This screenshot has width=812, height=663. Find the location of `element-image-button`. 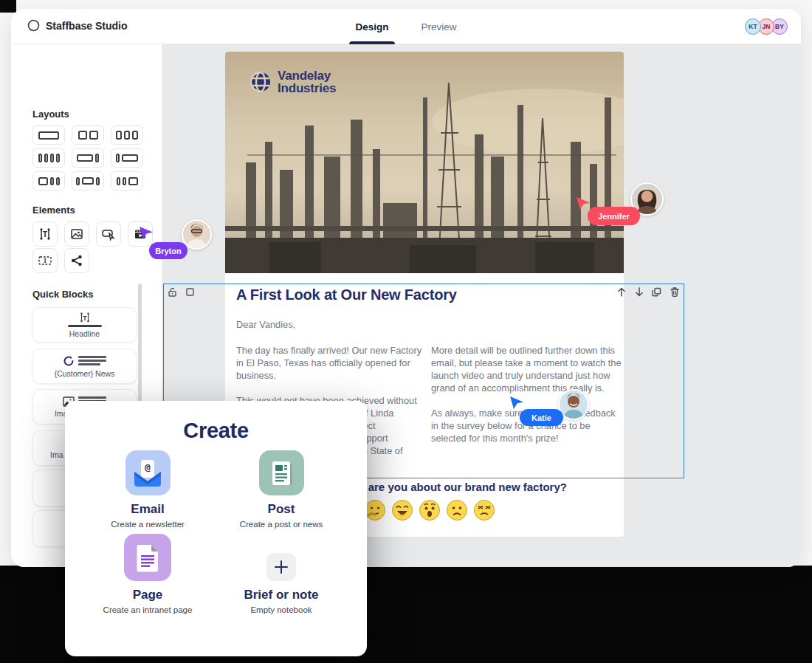

element-image-button is located at coordinates (77, 234).